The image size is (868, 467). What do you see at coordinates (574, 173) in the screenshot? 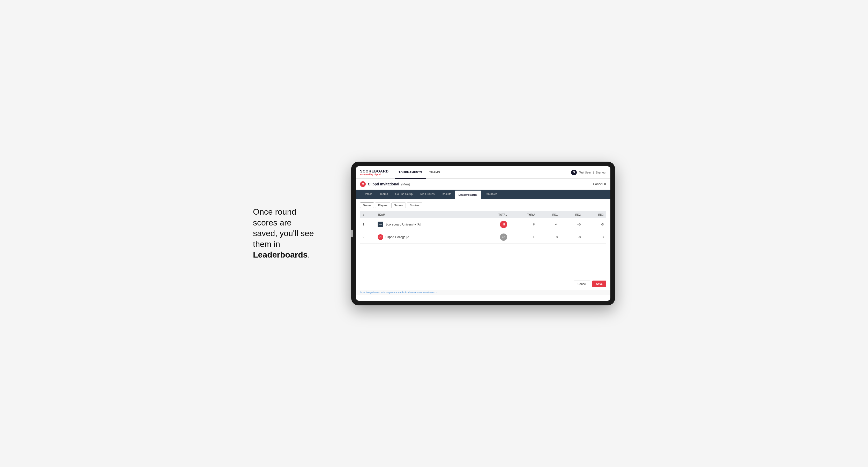
I see `user-avatar: S` at bounding box center [574, 173].